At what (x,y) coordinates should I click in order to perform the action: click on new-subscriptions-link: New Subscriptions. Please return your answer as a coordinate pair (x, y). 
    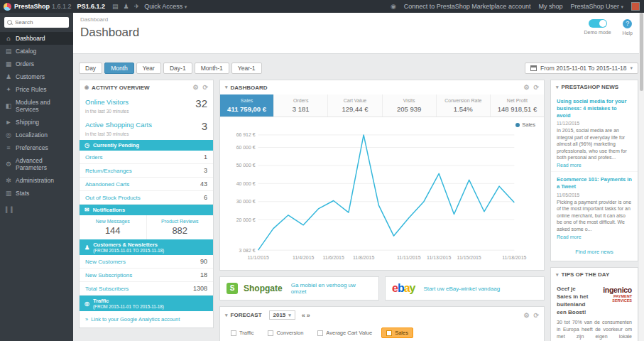
    Looking at the image, I should click on (109, 276).